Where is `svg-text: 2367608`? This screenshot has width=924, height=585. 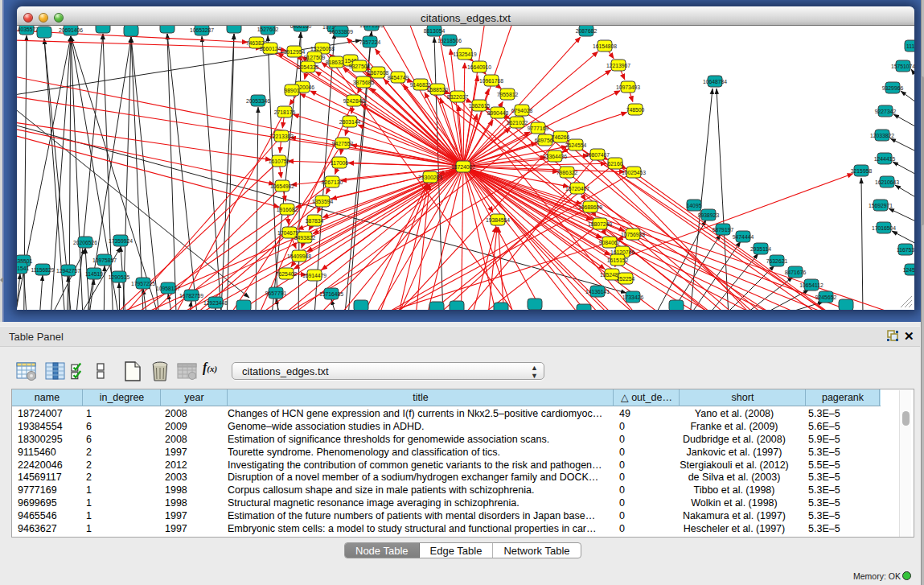
svg-text: 2367608 is located at coordinates (378, 72).